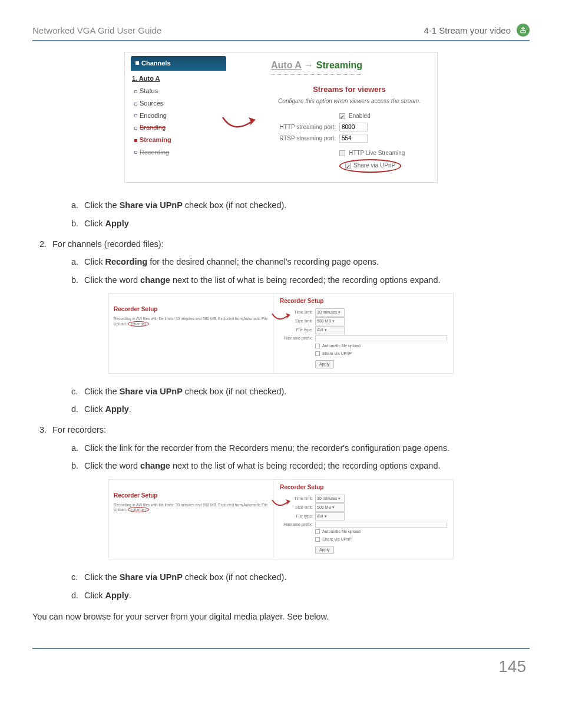 This screenshot has width=562, height=728. What do you see at coordinates (179, 79) in the screenshot?
I see `channel-link: 1. Auto A` at bounding box center [179, 79].